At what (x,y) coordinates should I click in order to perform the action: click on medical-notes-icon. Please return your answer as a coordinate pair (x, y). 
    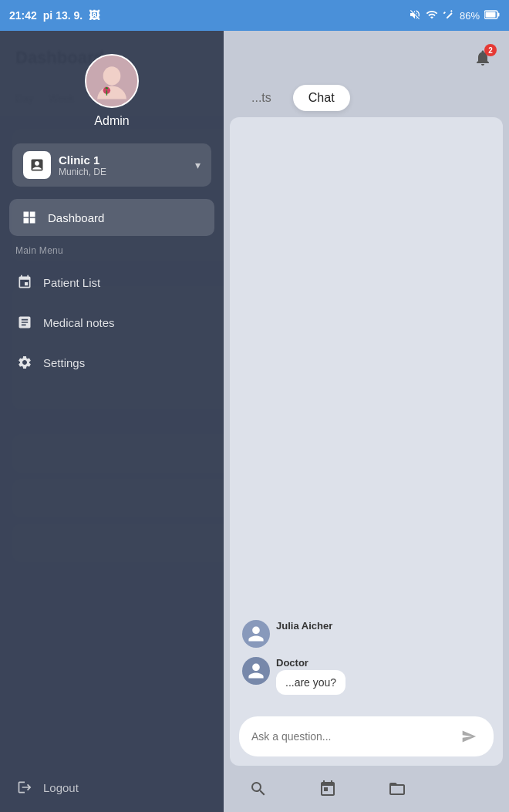
    Looking at the image, I should click on (25, 322).